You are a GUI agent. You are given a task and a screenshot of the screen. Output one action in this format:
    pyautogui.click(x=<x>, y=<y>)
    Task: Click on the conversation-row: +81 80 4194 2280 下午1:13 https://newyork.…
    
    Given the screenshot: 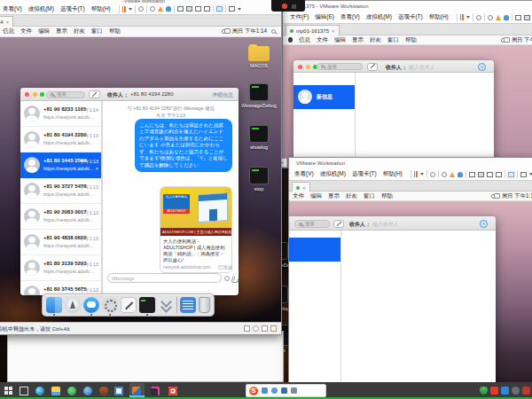 What is the action you would take?
    pyautogui.click(x=60, y=140)
    